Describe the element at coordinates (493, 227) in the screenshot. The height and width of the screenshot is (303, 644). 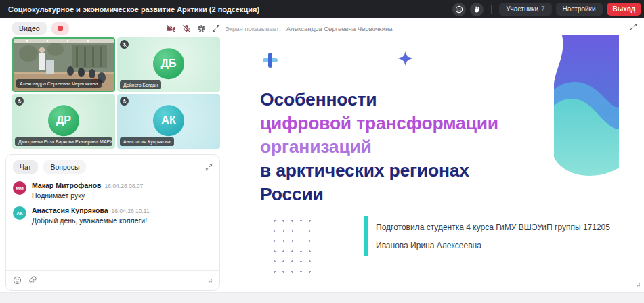
I see `credit-line: Подготовила студентка 4 курса ГиМУ ВШЭУи…` at that location.